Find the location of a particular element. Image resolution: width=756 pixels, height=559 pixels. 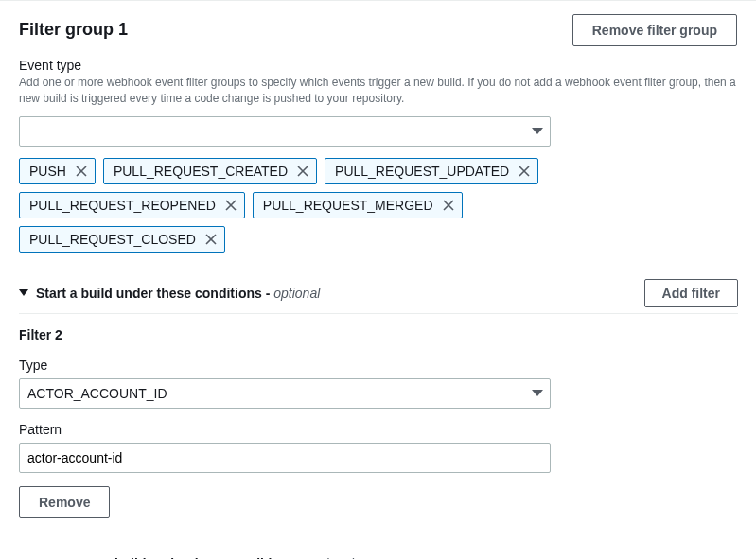

token-label: PUSH is located at coordinates (47, 171).